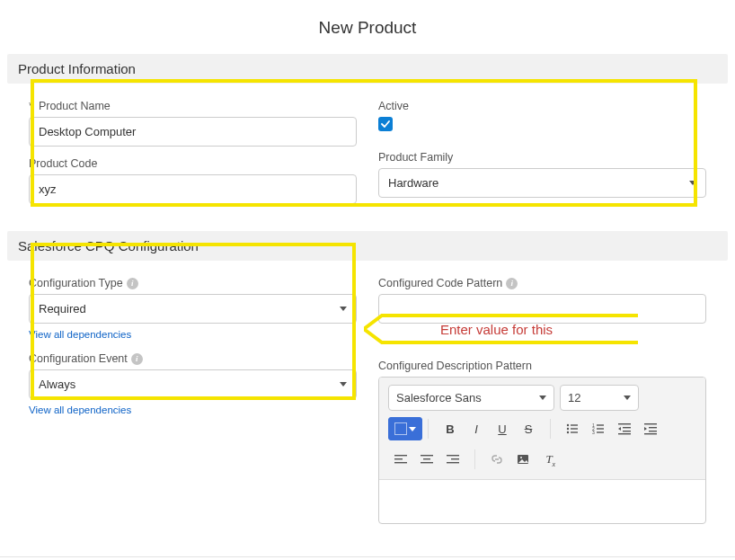  Describe the element at coordinates (543, 366) in the screenshot. I see `desc-pattern-label: Configured Description Pattern` at that location.